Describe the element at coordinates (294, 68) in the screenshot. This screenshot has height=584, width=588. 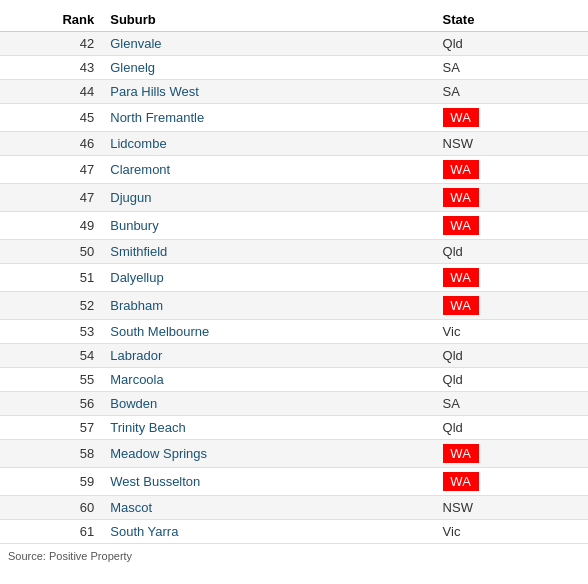
I see `table-row: 43GlenelgSA` at that location.